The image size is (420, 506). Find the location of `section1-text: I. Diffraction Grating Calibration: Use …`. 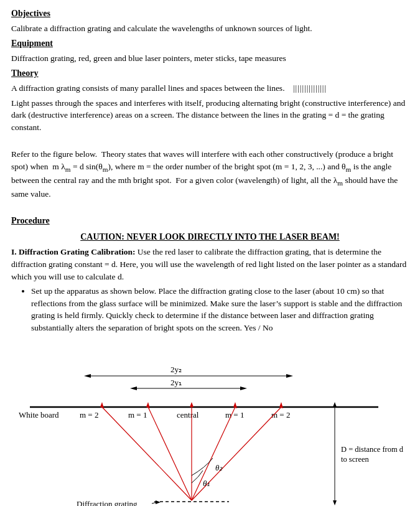

section1-text: I. Diffraction Grating Calibration: Use … is located at coordinates (210, 264).